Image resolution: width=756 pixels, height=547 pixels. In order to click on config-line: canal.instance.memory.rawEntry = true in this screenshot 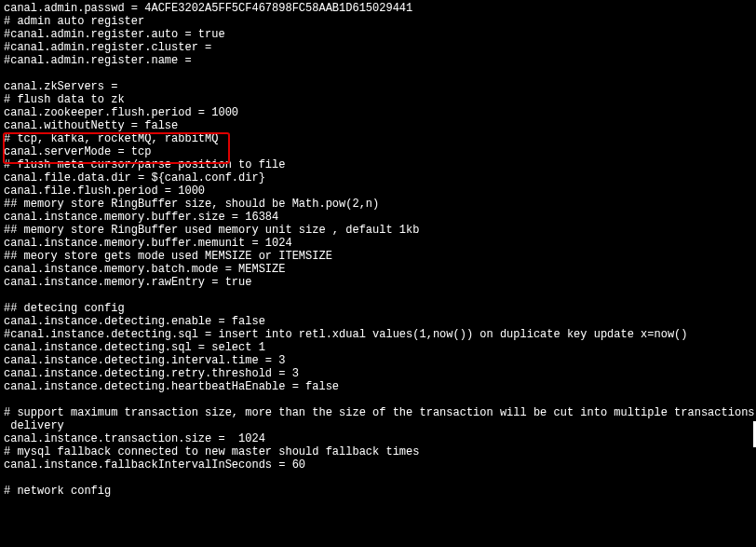, I will do `click(378, 282)`.